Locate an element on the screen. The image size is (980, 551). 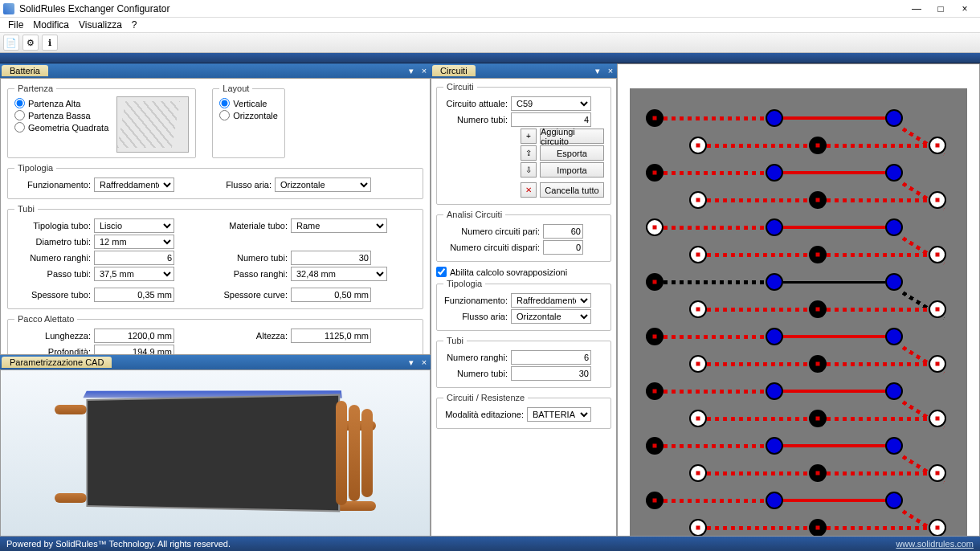
passo-ranghi-select: 32,48 mm is located at coordinates (339, 274).